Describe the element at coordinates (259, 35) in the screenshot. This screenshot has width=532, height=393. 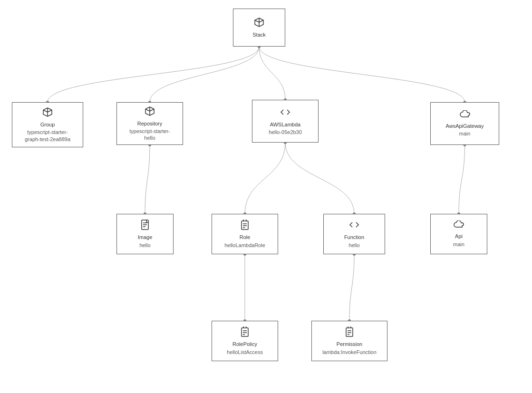
I see `stack-type: Stack` at that location.